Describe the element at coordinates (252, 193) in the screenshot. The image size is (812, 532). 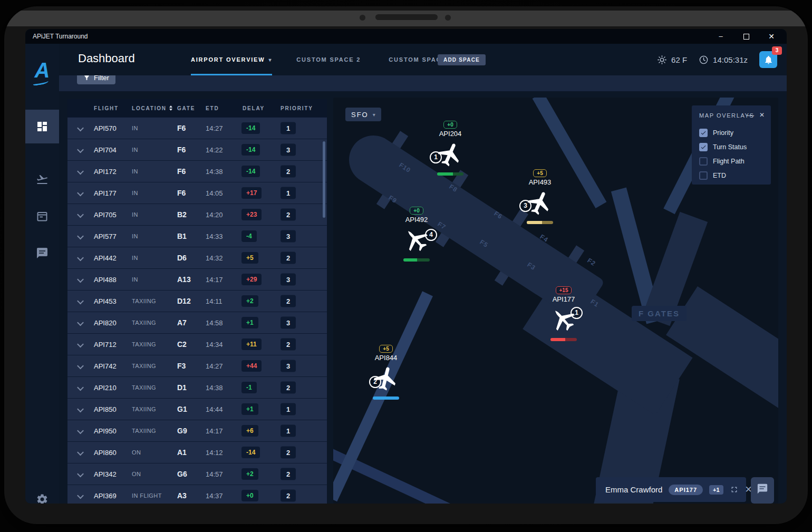
I see `delay-badge: +17` at that location.